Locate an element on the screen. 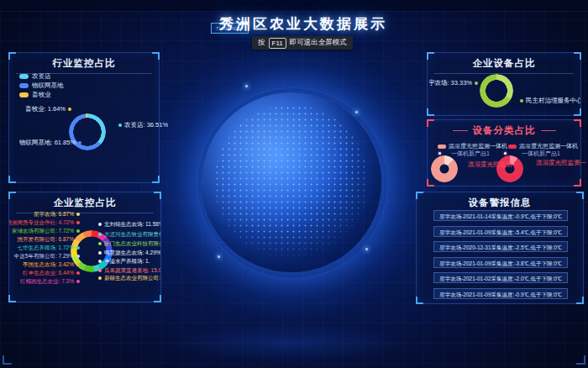  chart-label-iot: 物联网基地: 61.85% is located at coordinates (50, 143).